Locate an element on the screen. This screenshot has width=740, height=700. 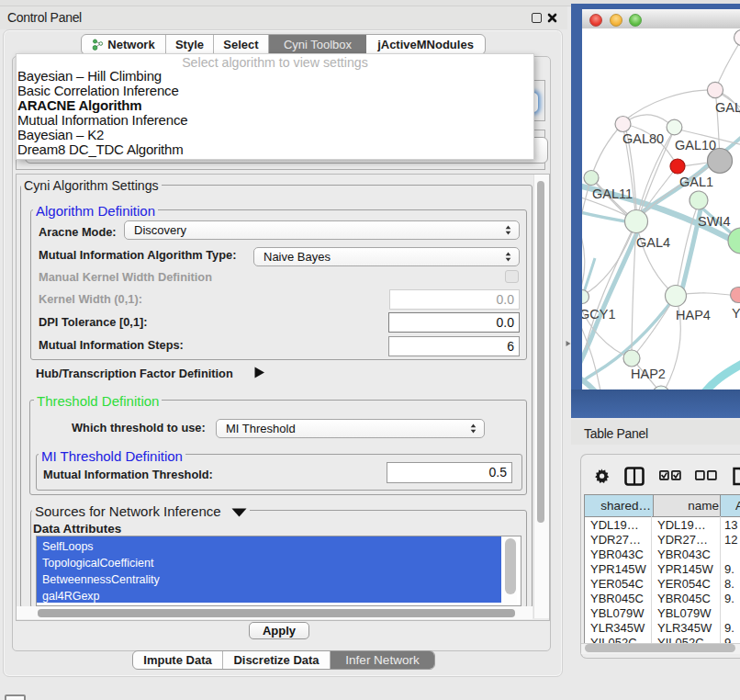
svg-text: SWI4 is located at coordinates (714, 221).